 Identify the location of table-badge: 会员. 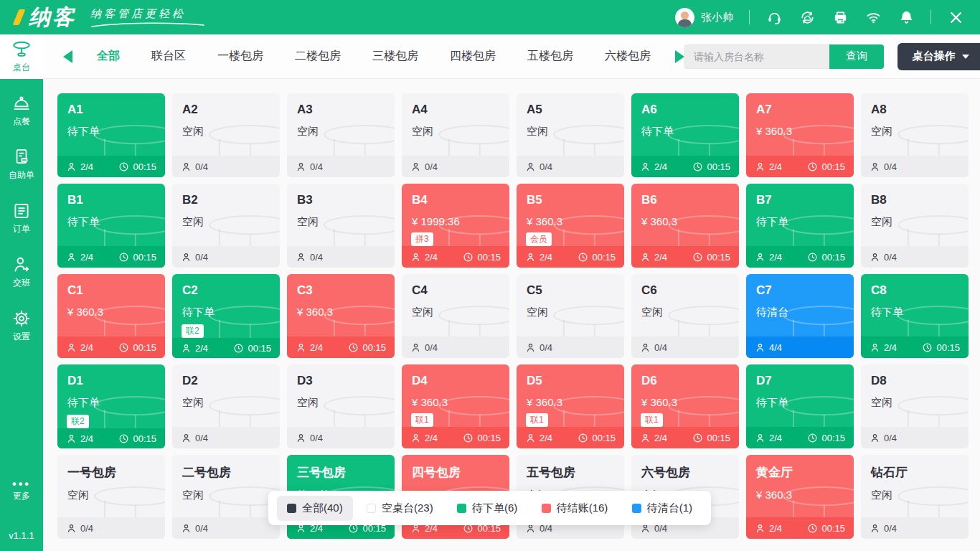
(539, 240).